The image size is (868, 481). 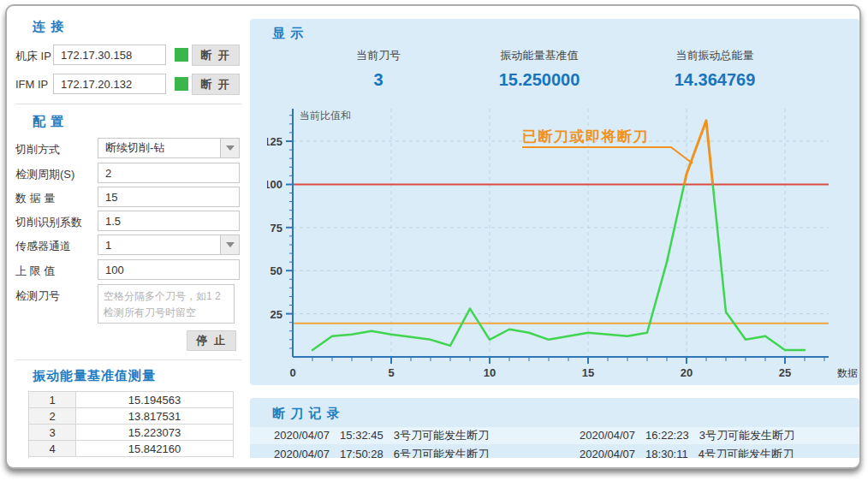 I want to click on baseline-energy-stat: 振动能量基准值 15.250000, so click(x=539, y=68).